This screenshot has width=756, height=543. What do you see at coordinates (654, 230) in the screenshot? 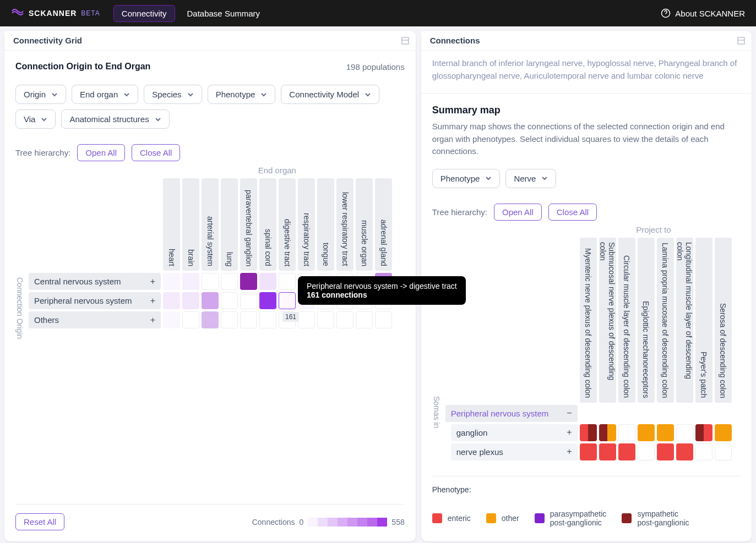
I see `x-axis-label: Project to` at bounding box center [654, 230].